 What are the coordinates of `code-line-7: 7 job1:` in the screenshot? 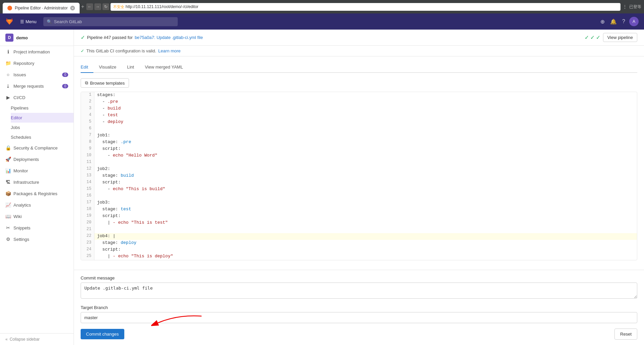 It's located at (359, 136).